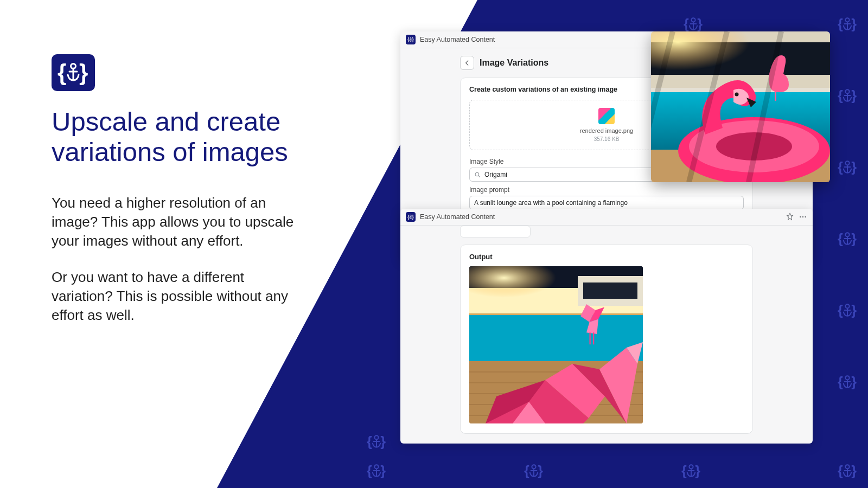 Image resolution: width=868 pixels, height=488 pixels. What do you see at coordinates (467, 63) in the screenshot?
I see `arrow-left-icon` at bounding box center [467, 63].